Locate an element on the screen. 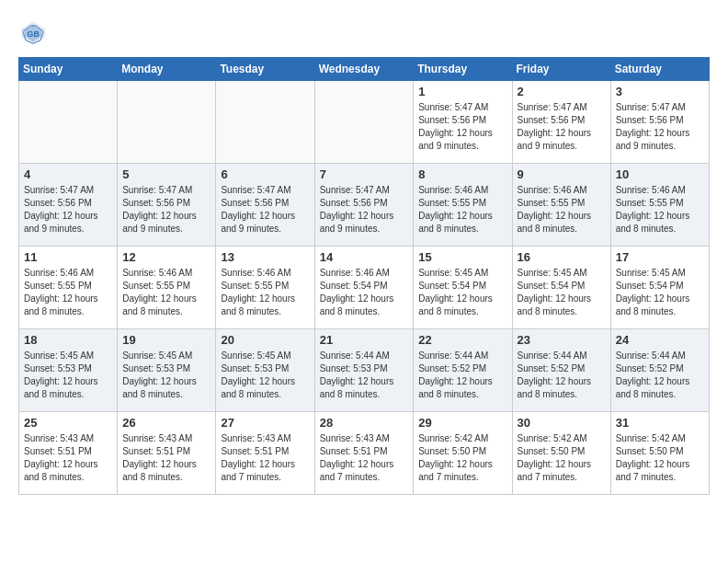  weekday-header: Tuesday is located at coordinates (265, 70).